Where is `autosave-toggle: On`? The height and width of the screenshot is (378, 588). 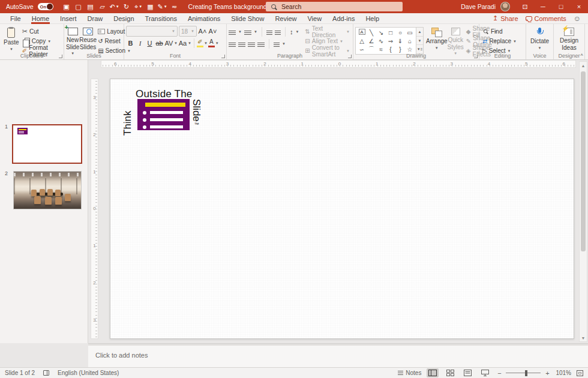 autosave-toggle: On is located at coordinates (46, 7).